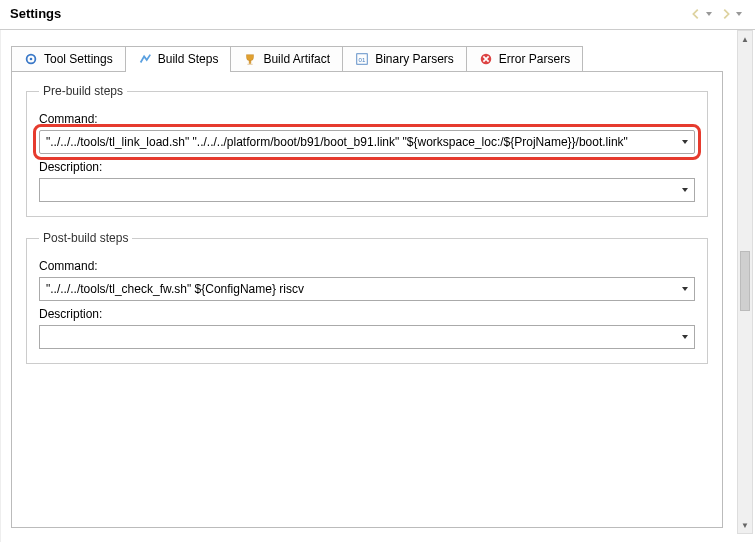  What do you see at coordinates (362, 60) in the screenshot?
I see `svg-text: 01` at bounding box center [362, 60].